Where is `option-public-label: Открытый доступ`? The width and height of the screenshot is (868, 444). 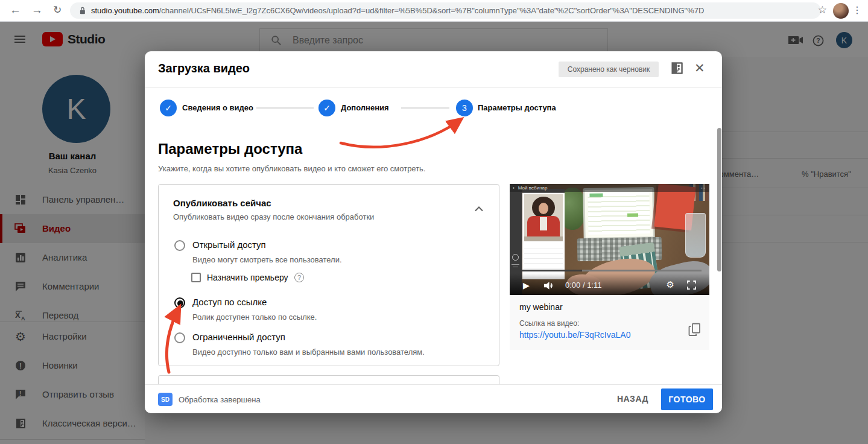 option-public-label: Открытый доступ is located at coordinates (229, 245).